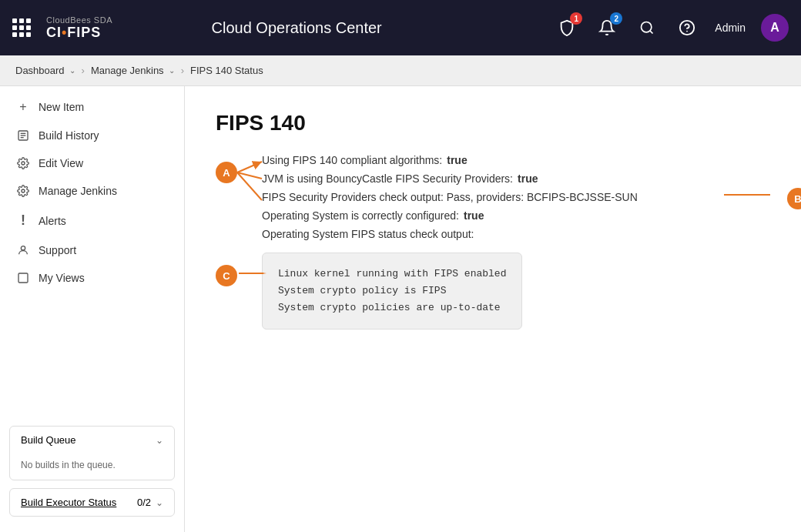  Describe the element at coordinates (392, 274) in the screenshot. I see `code-line-1: Linux kernel running with FIPS enabled` at that location.